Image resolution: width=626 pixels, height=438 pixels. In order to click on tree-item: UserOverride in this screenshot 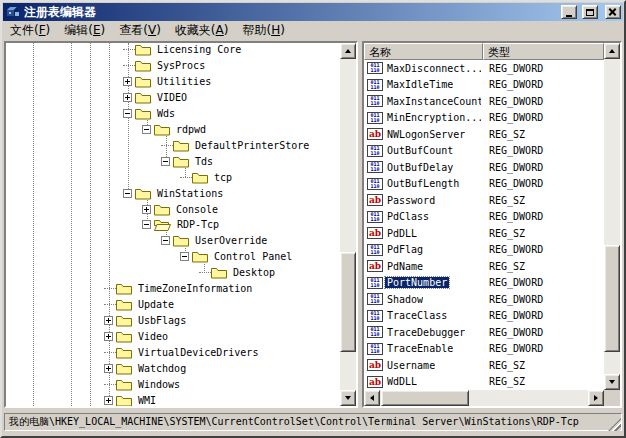, I will do `click(215, 240)`.